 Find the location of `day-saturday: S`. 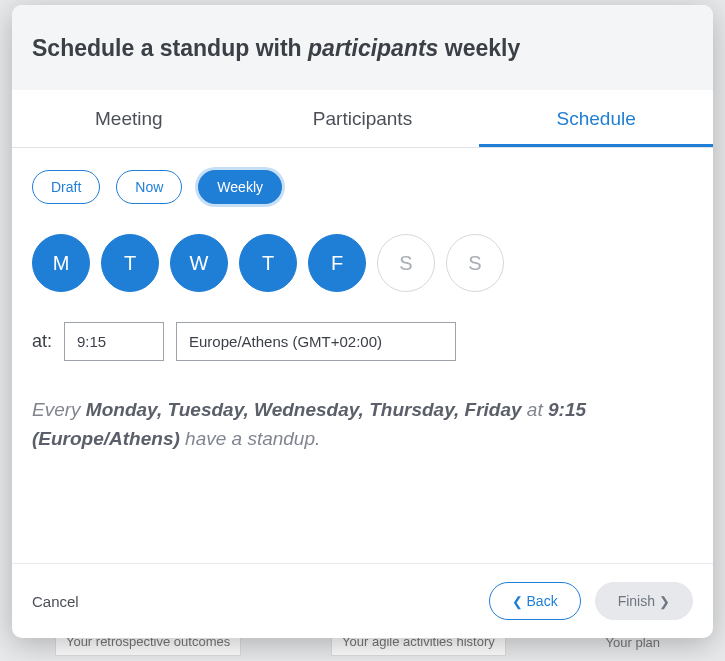

day-saturday: S is located at coordinates (406, 263).